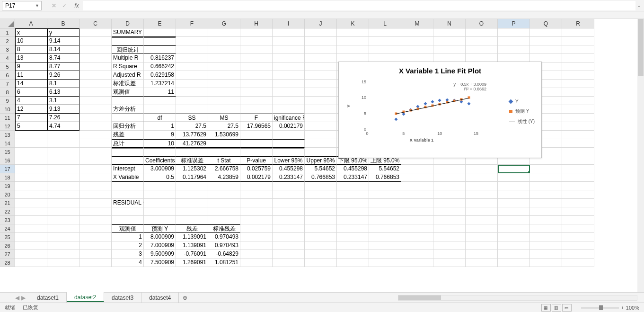 This screenshot has height=312, width=644. Describe the element at coordinates (192, 118) in the screenshot. I see `cell-F11: SS` at that location.